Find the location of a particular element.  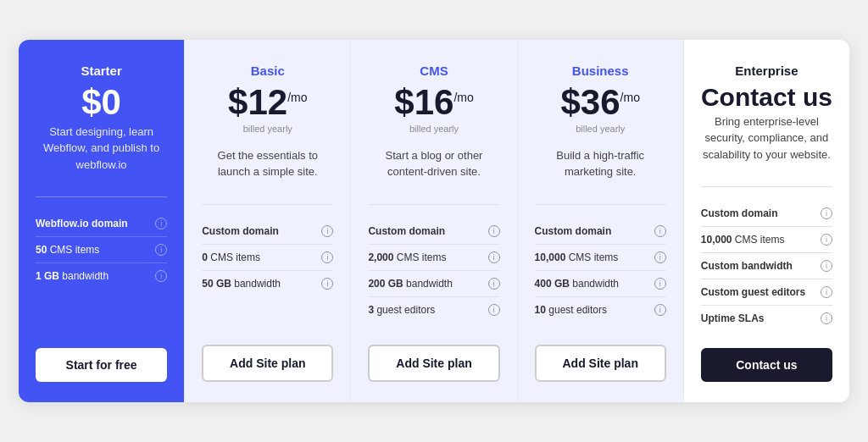

plan-name-starter: Starter is located at coordinates (102, 71).